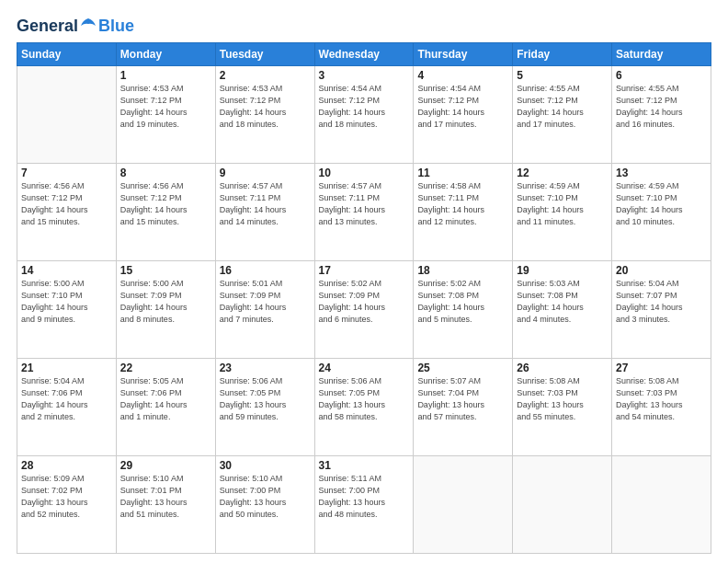  Describe the element at coordinates (165, 55) in the screenshot. I see `col-header-monday: Monday` at that location.